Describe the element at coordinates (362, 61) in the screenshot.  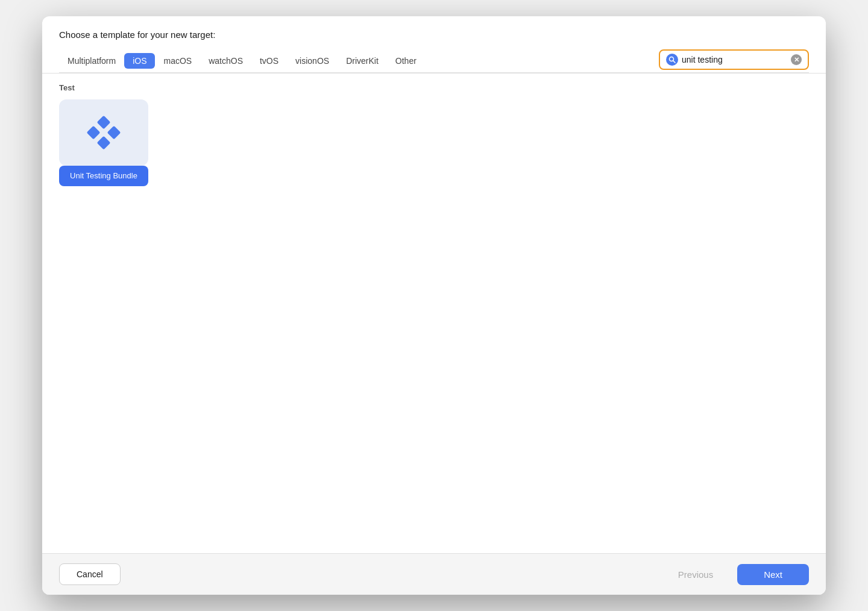
I see `tab-driverkit: DriverKit` at that location.